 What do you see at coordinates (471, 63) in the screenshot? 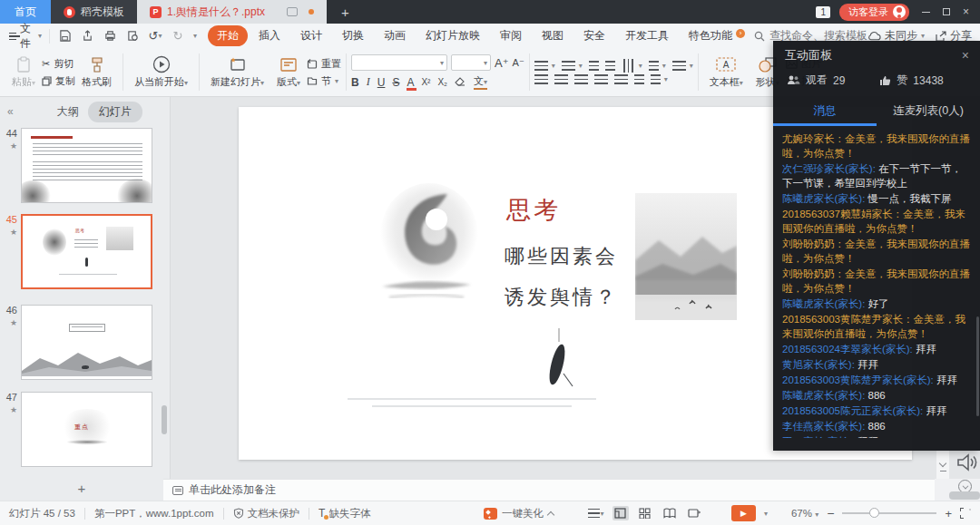
I see `font-size-select: ▾` at bounding box center [471, 63].